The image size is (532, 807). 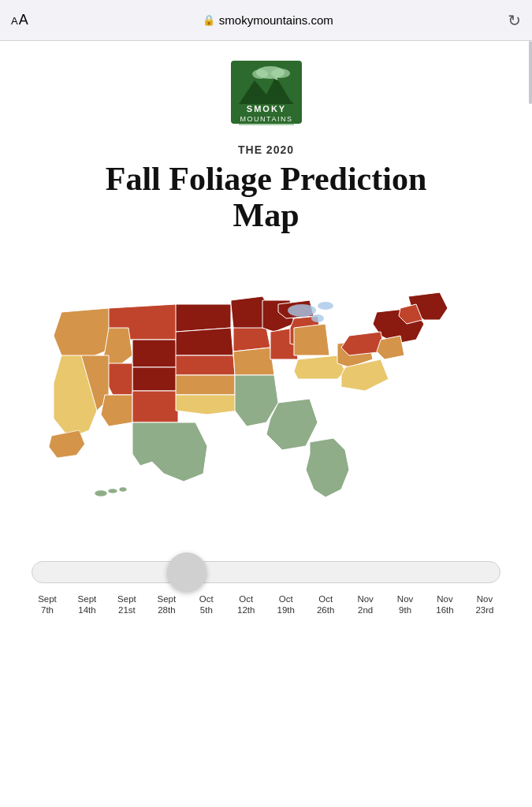 I want to click on date-label-8: Nov2nd, so click(x=366, y=605).